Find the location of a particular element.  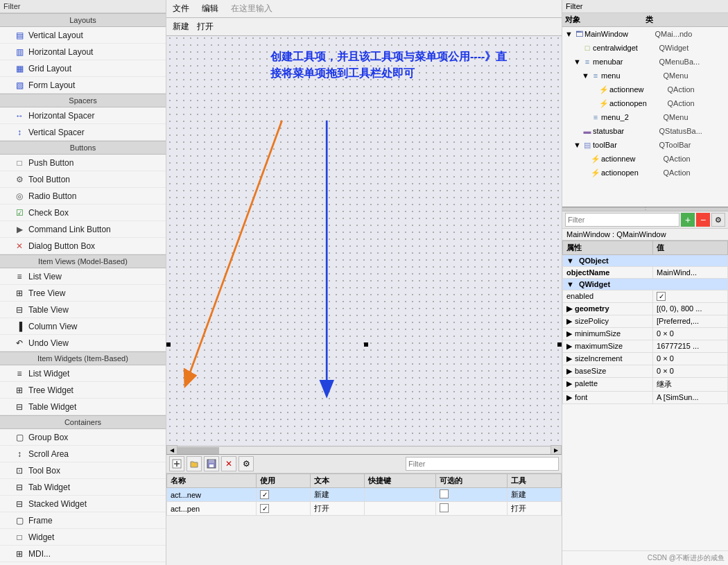

tree-row-menubar: ▼ ≡ menubar QMenuBa... is located at coordinates (645, 62).